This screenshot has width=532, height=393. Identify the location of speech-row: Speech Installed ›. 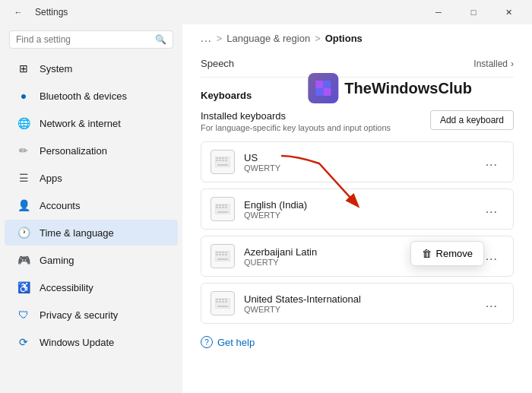
(357, 64).